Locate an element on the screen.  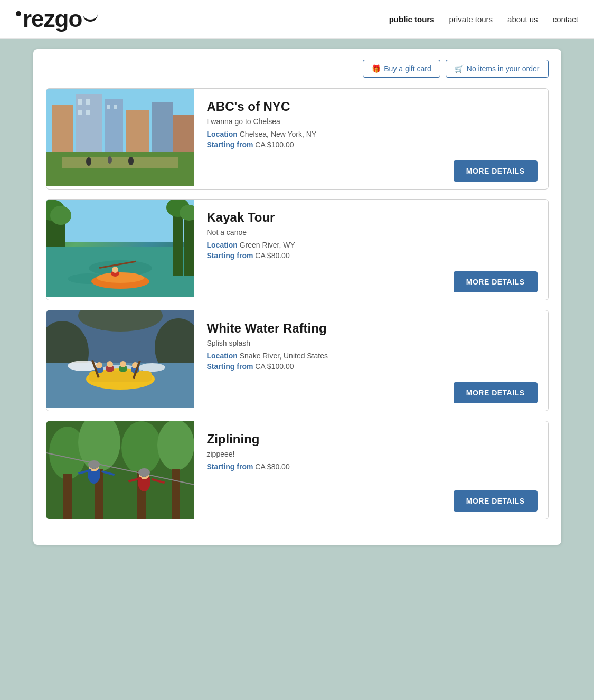
nav-public-tours: public tours is located at coordinates (412, 19).